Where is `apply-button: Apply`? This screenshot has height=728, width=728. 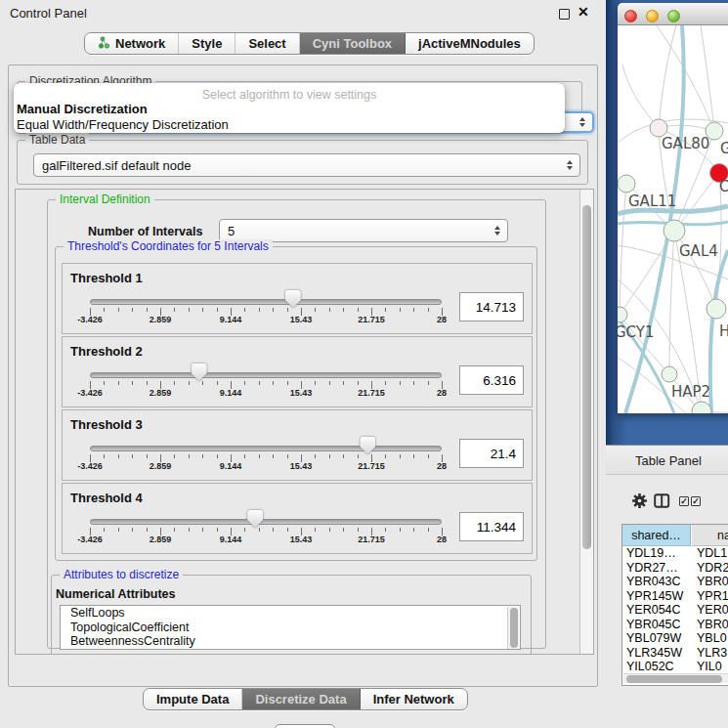 apply-button: Apply is located at coordinates (305, 726).